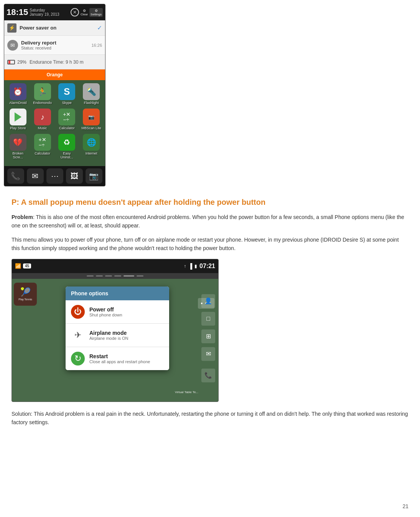  Describe the element at coordinates (96, 11) in the screenshot. I see `settings-icon: ⚙` at that location.